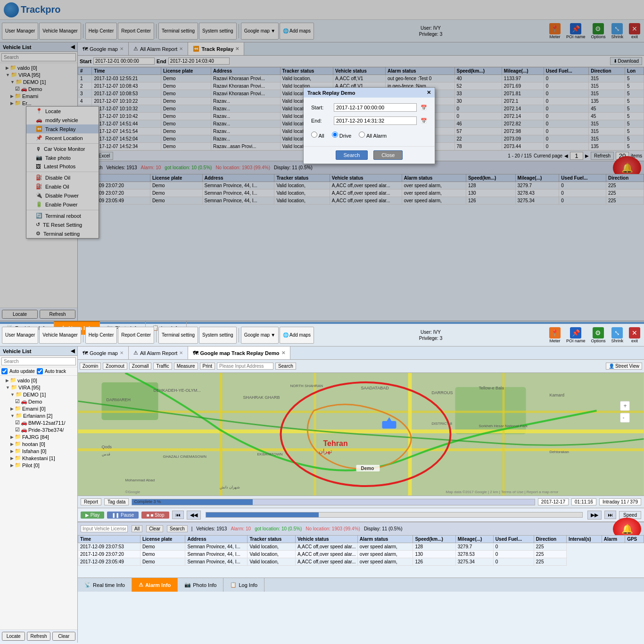 Image resolution: width=644 pixels, height=644 pixels. Describe the element at coordinates (39, 380) in the screenshot. I see `b-tree-valdo: ▶ 📁 valdo [0]` at that location.